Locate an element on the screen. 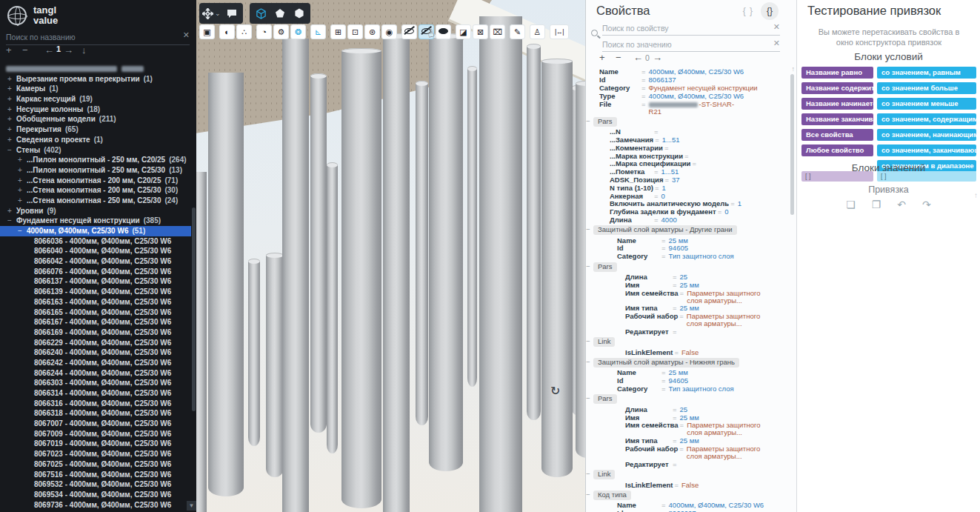 This screenshot has height=512, width=980. tree-item: +...Стена монолитная - 200 мм, C20/25(71… is located at coordinates (96, 181).